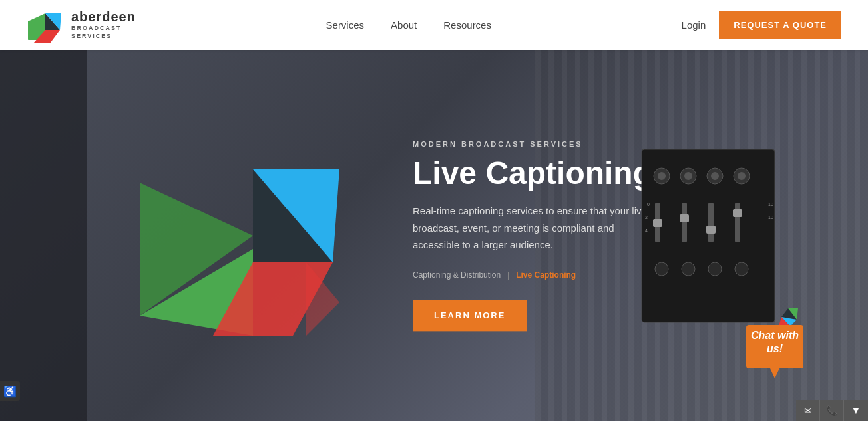 This screenshot has width=868, height=421. Describe the element at coordinates (856, 410) in the screenshot. I see `chevron-down-icon: ▼` at that location.